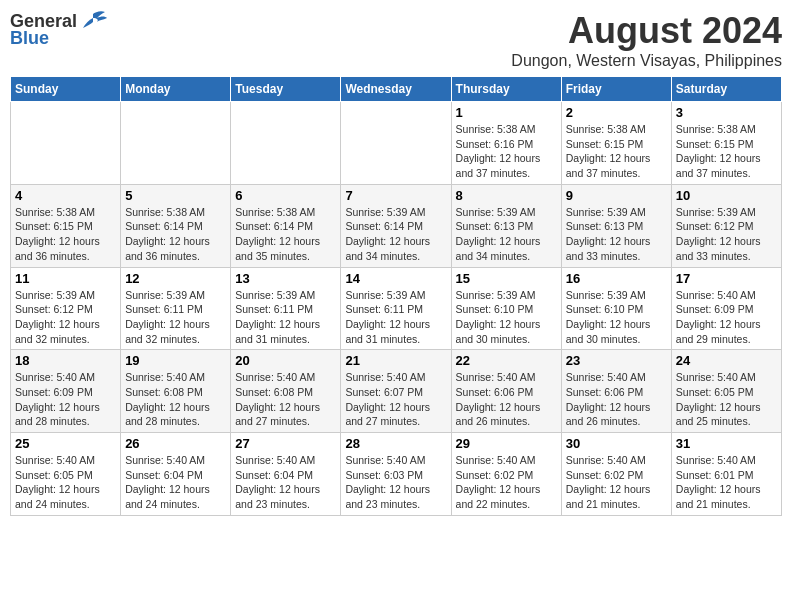  I want to click on day-number: 11, so click(66, 278).